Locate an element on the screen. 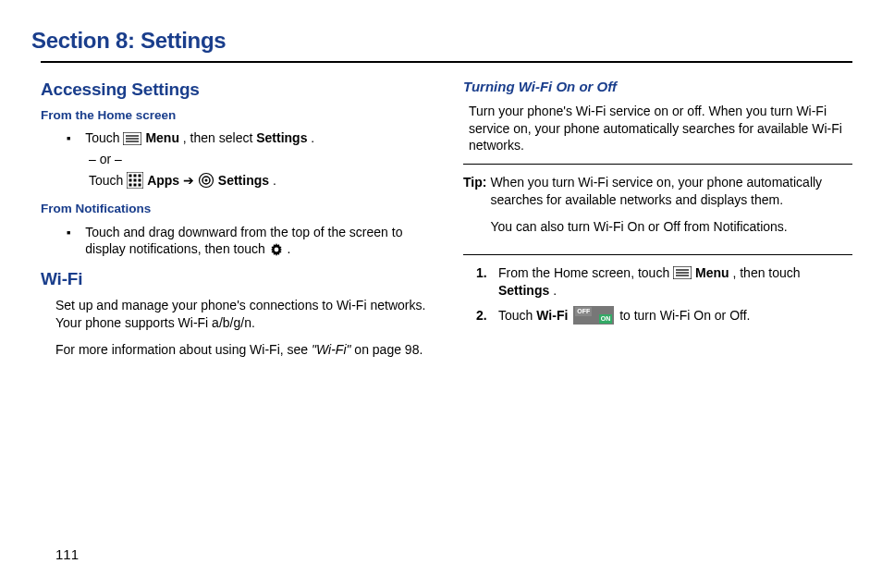 Image resolution: width=882 pixels, height=588 pixels. text-bold: Apps is located at coordinates (163, 180).